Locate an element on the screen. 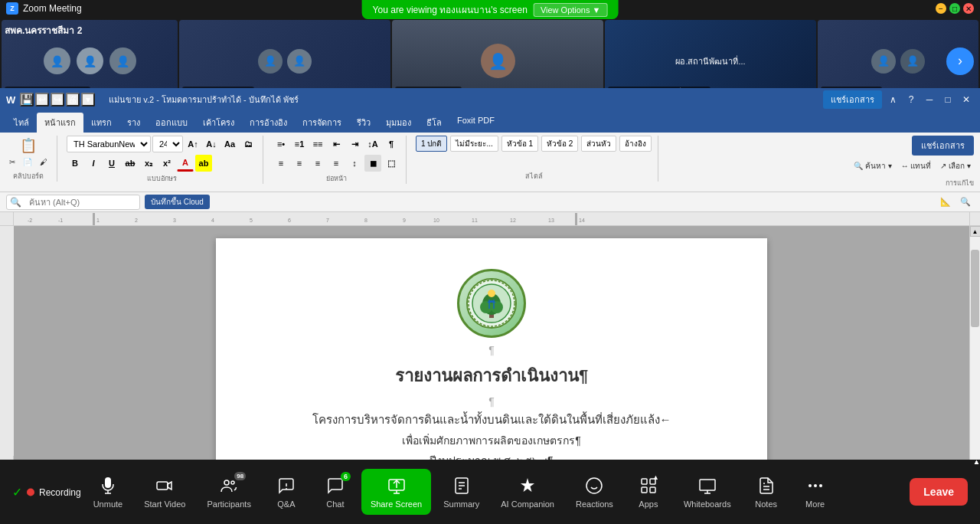 This screenshot has width=980, height=524. select-button: ↗ เลือก ▾ is located at coordinates (956, 165).